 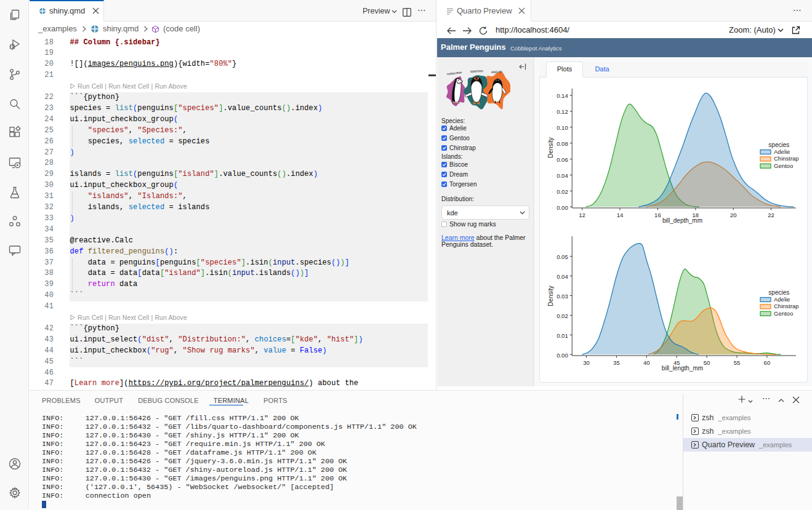 What do you see at coordinates (621, 215) in the screenshot?
I see `svg-text: 14` at bounding box center [621, 215].